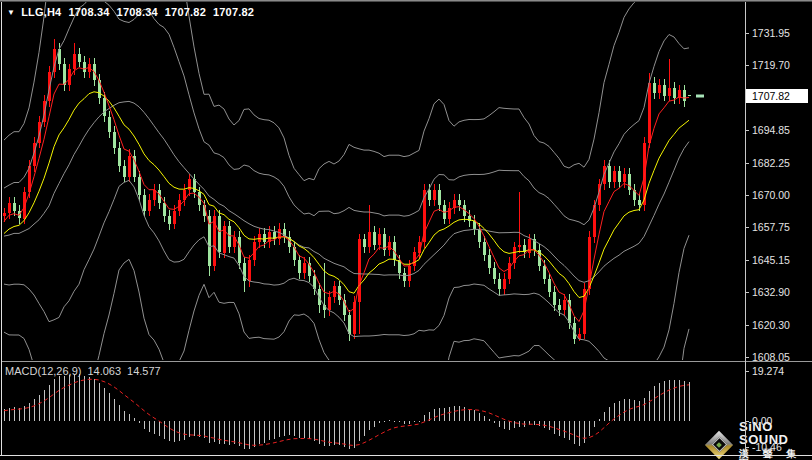 The image size is (812, 460). I want to click on price-axis-label: 1620.30, so click(771, 325).